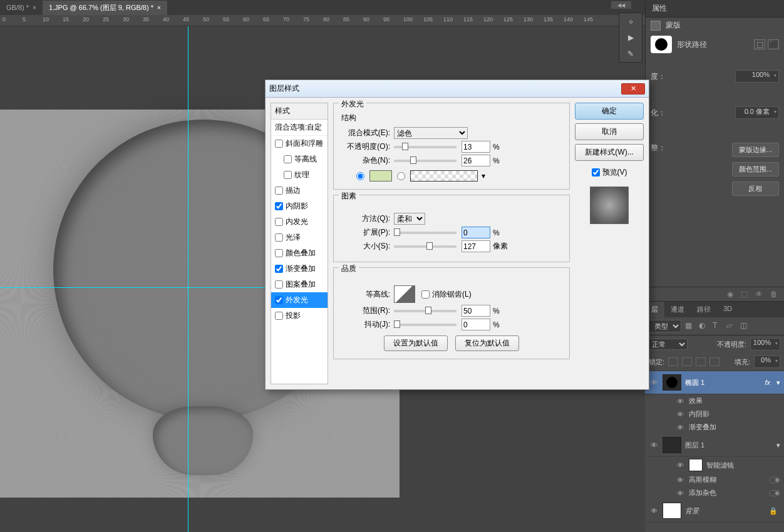 The width and height of the screenshot is (784, 532). Describe the element at coordinates (609, 111) in the screenshot. I see `ok-button: 确定` at that location.